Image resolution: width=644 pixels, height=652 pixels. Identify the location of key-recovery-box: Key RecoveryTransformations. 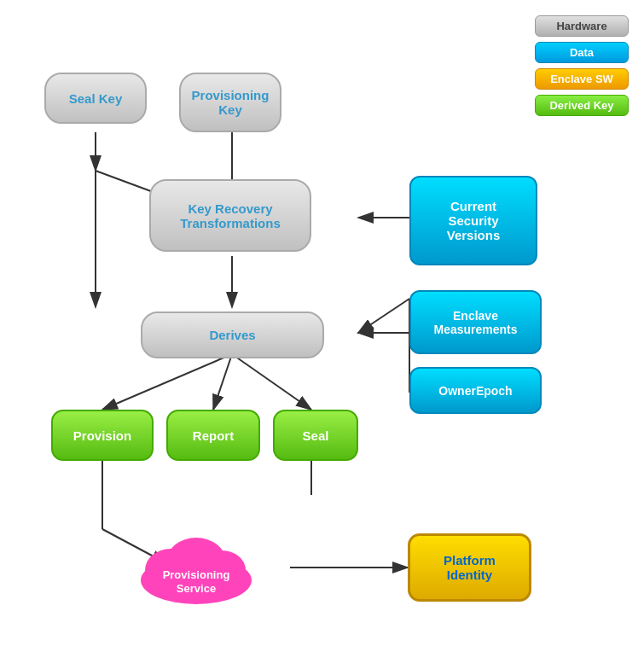
(230, 215).